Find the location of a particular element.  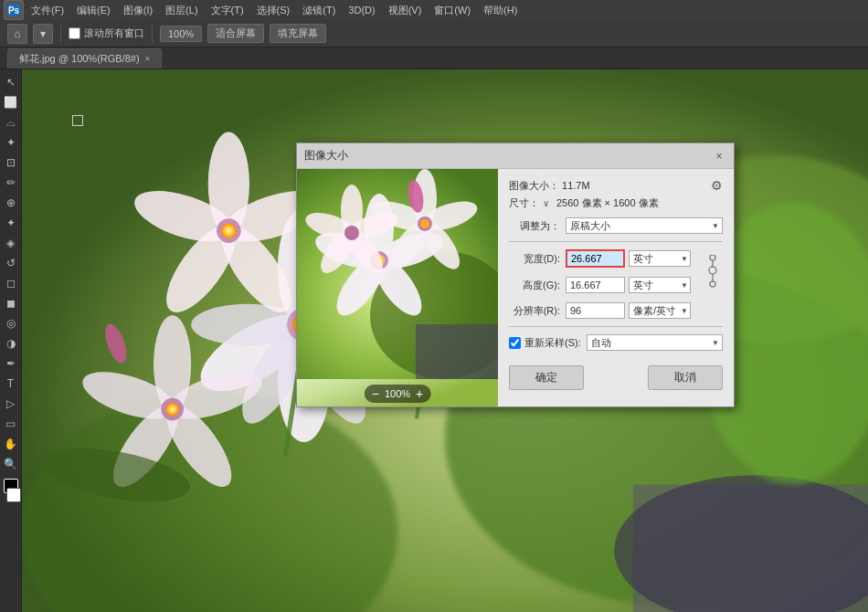

tool-path: ▷ is located at coordinates (11, 404).